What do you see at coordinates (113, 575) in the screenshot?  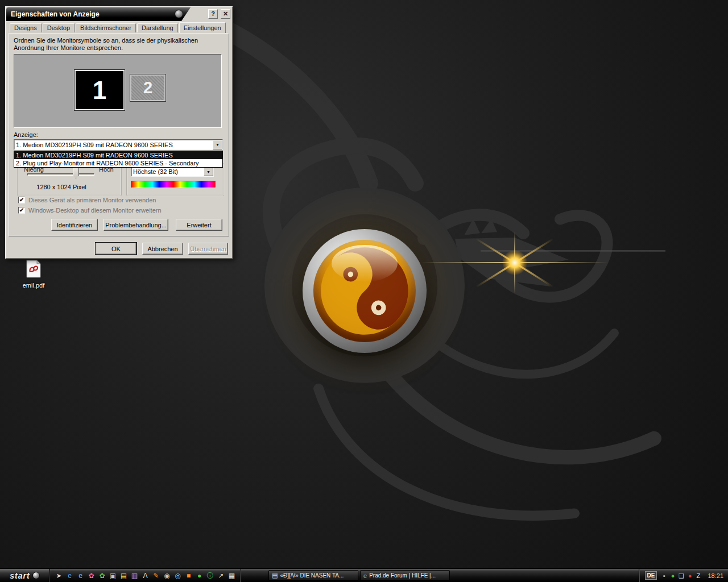 I see `monitor-icon: ▣` at bounding box center [113, 575].